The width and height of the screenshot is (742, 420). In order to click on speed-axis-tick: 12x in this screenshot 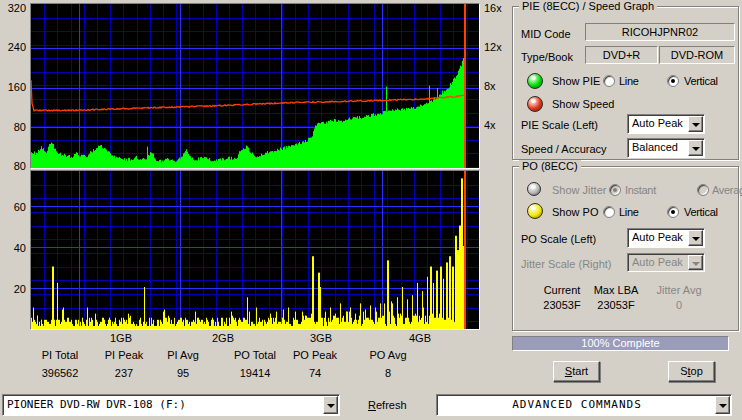, I will do `click(493, 47)`.